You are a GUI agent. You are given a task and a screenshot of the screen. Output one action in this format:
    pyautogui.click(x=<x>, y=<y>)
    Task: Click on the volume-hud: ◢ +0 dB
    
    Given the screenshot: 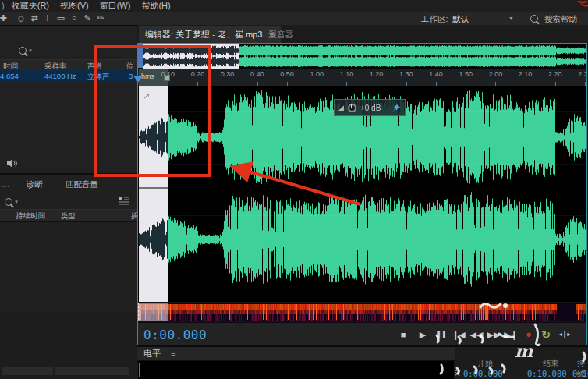 What is the action you would take?
    pyautogui.click(x=370, y=108)
    